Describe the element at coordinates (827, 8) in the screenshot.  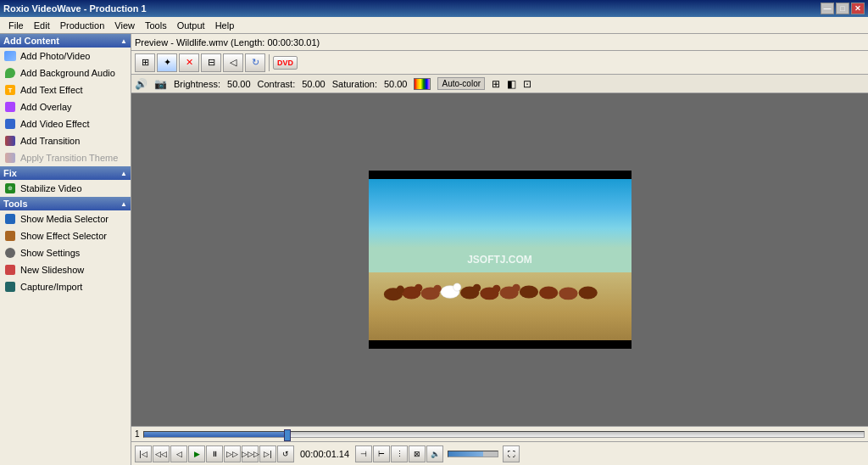
I see `minimize-button: —` at that location.